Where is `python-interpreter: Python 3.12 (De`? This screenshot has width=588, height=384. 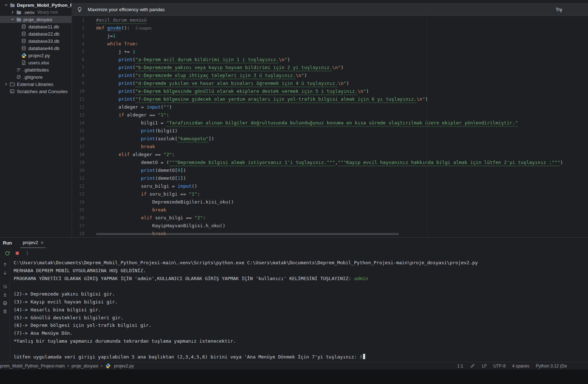
python-interpreter: Python 3.12 (De is located at coordinates (551, 366).